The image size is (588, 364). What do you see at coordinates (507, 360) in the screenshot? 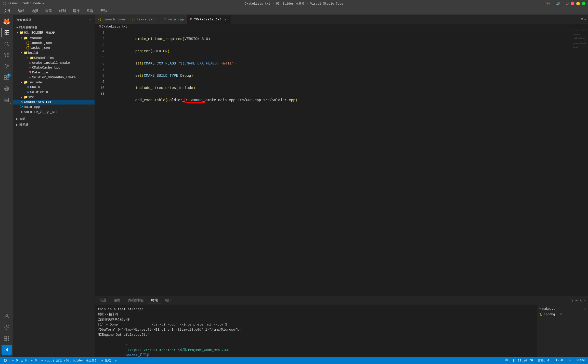
I see `status-search: 🔍` at bounding box center [507, 360].